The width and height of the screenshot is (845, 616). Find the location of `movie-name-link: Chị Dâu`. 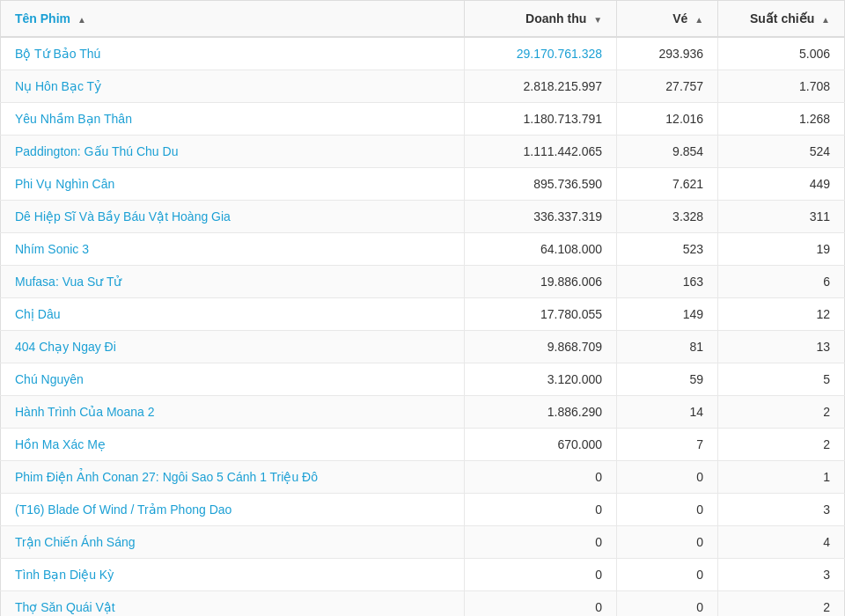

movie-name-link: Chị Dâu is located at coordinates (37, 314).